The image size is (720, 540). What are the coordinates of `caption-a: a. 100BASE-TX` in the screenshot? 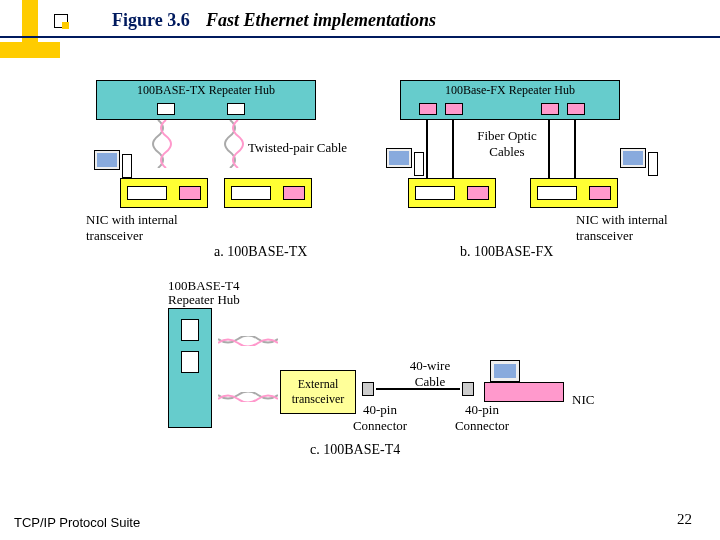 It's located at (260, 252).